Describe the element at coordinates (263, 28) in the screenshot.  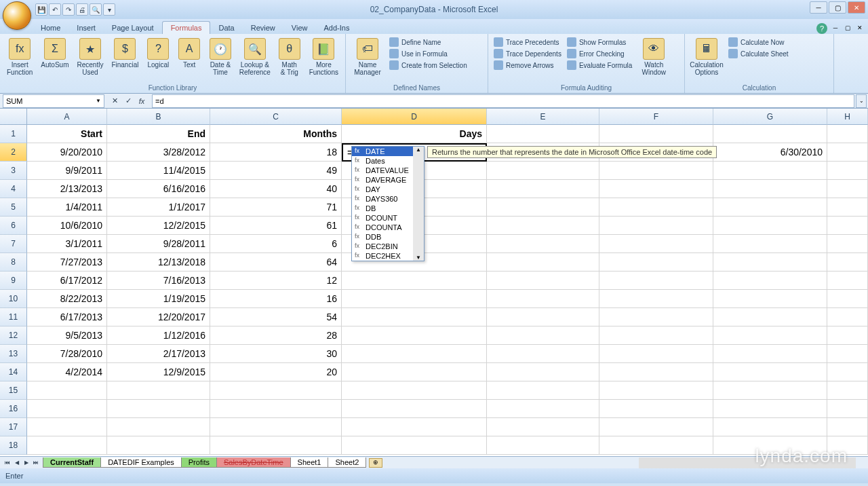
I see `tab-review: Review` at that location.